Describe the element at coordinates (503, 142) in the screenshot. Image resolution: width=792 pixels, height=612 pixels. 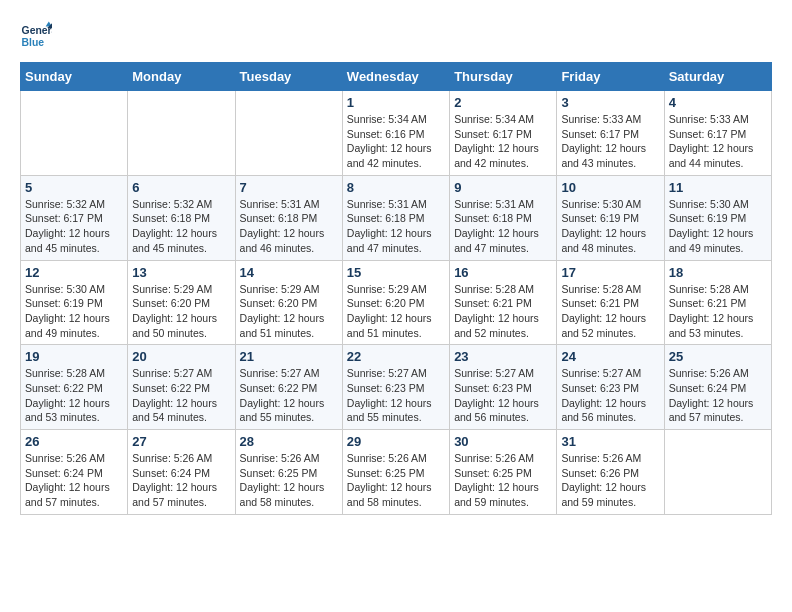
I see `day-info: Sunrise: 5:34 AM Sunset: 6:17 PM Dayligh…` at that location.